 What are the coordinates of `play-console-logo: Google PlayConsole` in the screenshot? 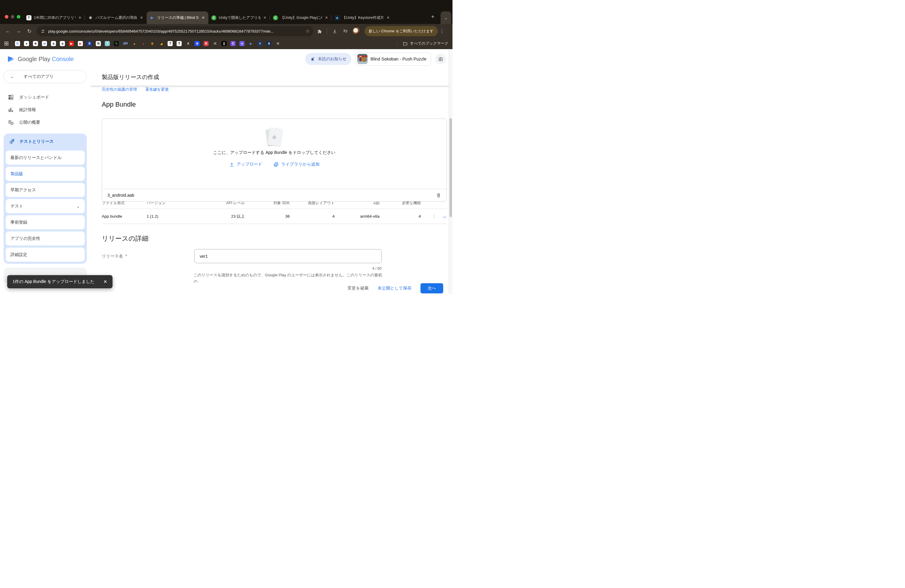 It's located at (40, 59).